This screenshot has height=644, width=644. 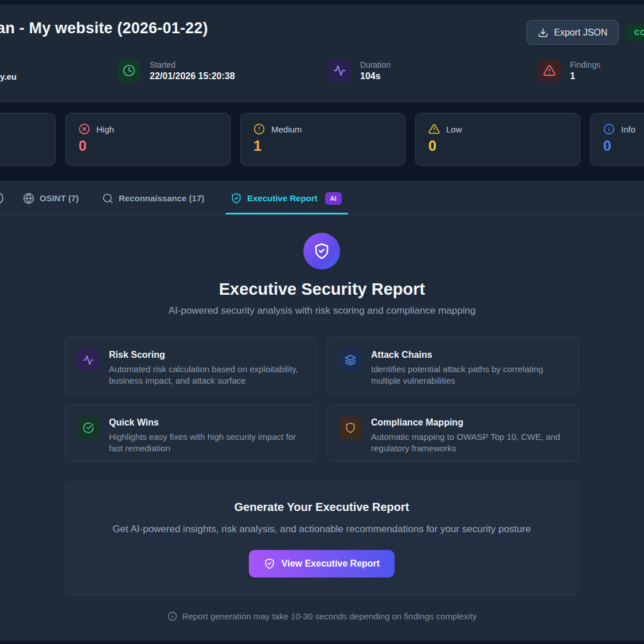 I want to click on layers-icon, so click(x=350, y=360).